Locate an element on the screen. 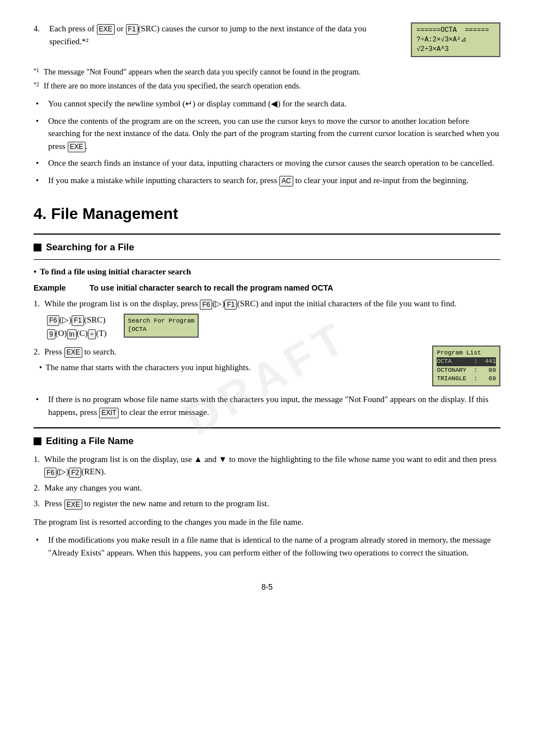  intro-top: 4. Each press of EXE or F1(SRC) causes t… is located at coordinates (267, 40).